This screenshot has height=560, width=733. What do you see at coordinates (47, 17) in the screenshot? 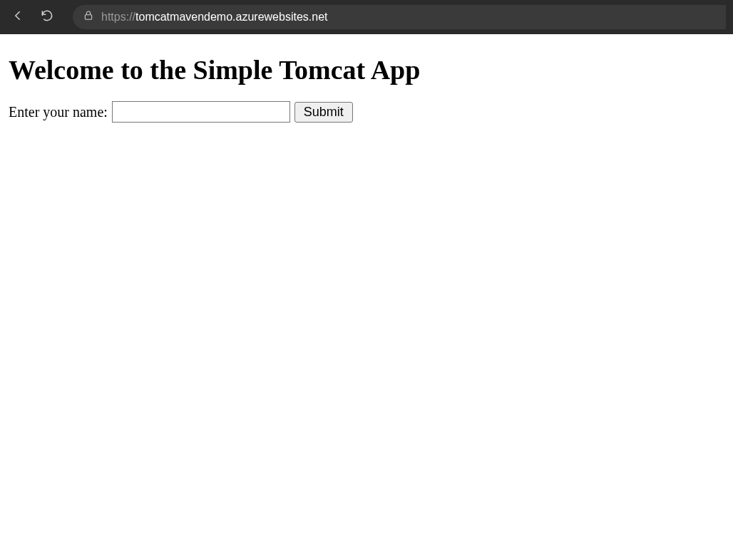
I see `refresh-icon` at bounding box center [47, 17].